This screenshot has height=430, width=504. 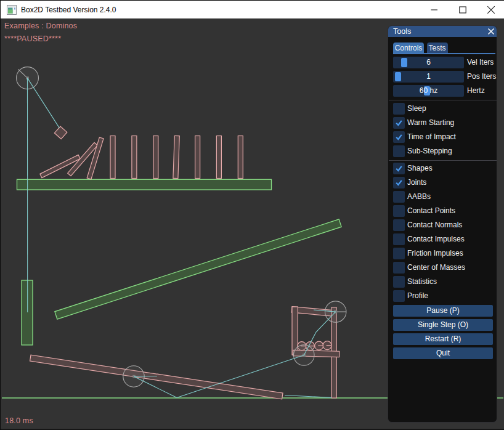 I want to click on checkbox-row-statistics: Statistics, so click(x=445, y=282).